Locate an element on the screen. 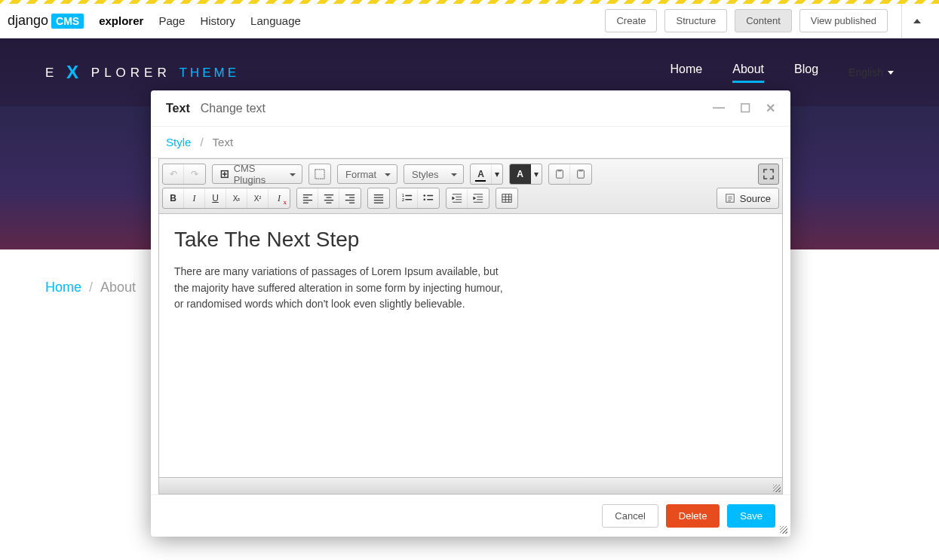 The width and height of the screenshot is (939, 560). crumb-text: Text is located at coordinates (223, 142).